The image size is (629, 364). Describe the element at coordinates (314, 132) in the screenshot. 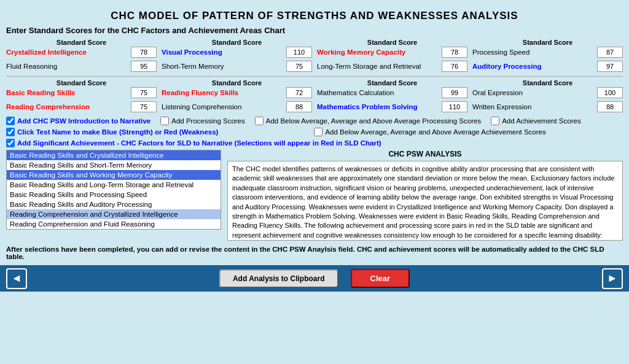

I see `checkboxes-row-2: Click Test Name to make Blue (Strength) …` at that location.